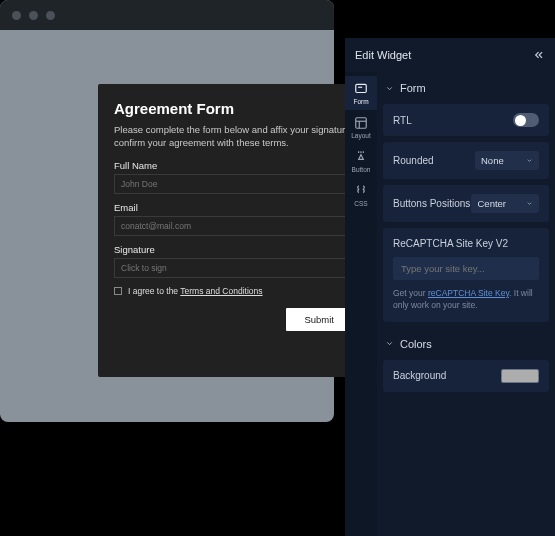 This screenshot has width=555, height=536. I want to click on background-label: Background, so click(420, 376).